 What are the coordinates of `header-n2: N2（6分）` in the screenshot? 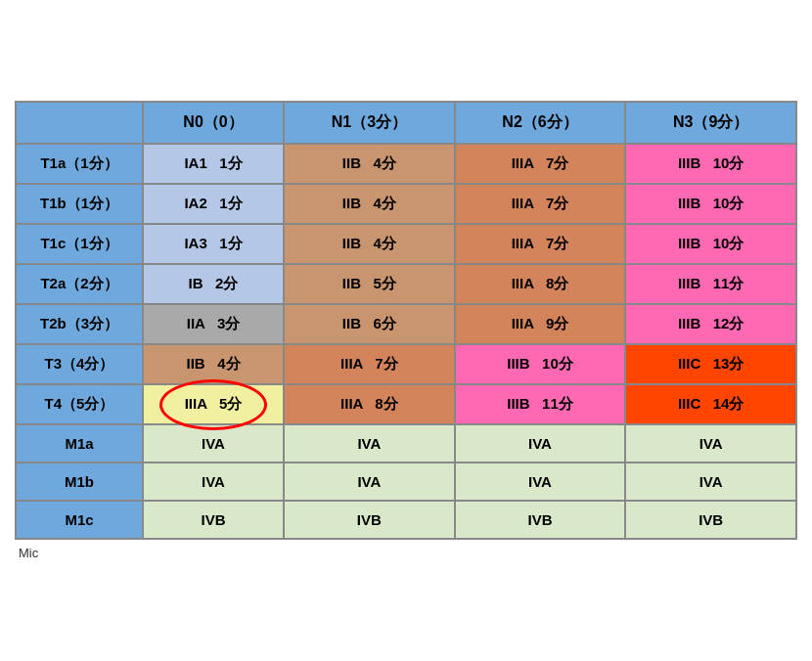 It's located at (540, 123).